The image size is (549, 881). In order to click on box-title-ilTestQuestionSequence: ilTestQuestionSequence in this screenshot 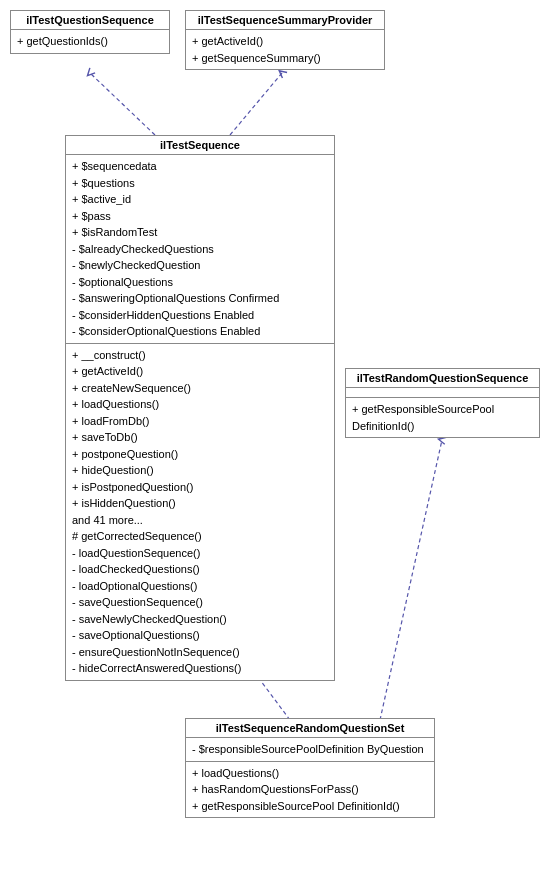, I will do `click(90, 20)`.